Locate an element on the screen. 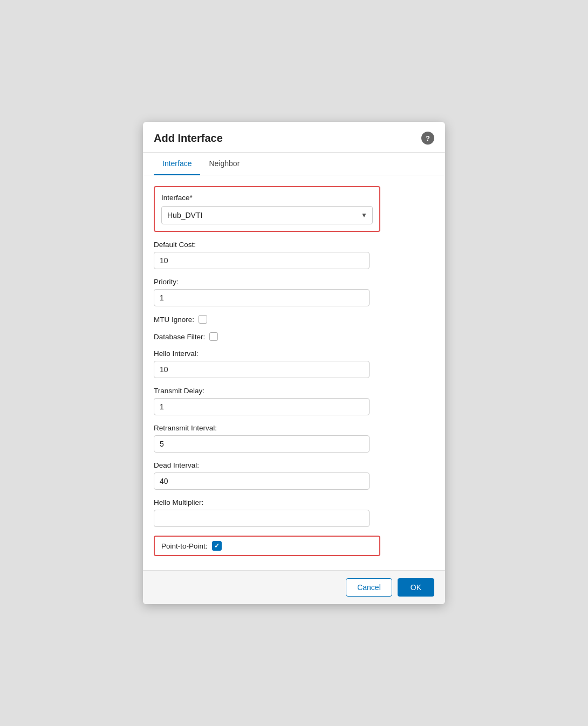 The image size is (588, 726). point-to-point-label: Point-to-Point: is located at coordinates (184, 546).